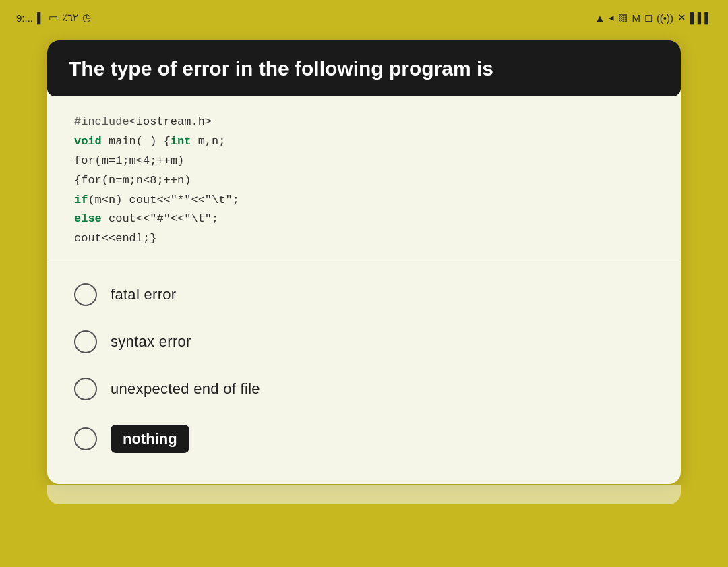 The height and width of the screenshot is (567, 728). What do you see at coordinates (701, 18) in the screenshot?
I see `signal-strength-icon: ▌▌▌` at bounding box center [701, 18].